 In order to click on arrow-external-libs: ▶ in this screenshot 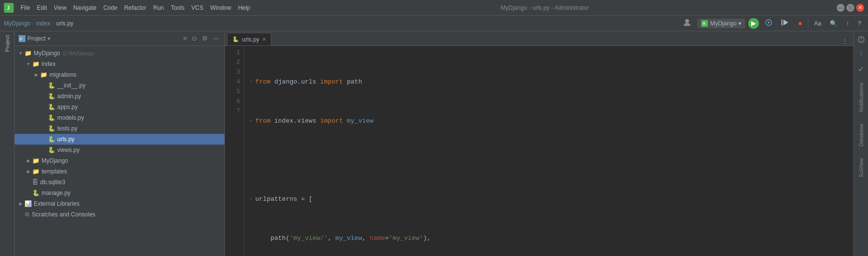, I will do `click(21, 204)`.